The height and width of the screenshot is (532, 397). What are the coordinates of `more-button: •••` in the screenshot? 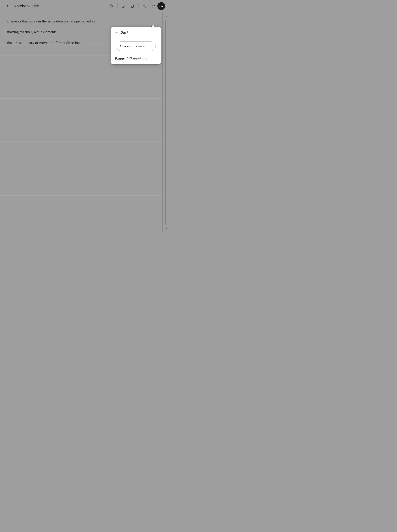 It's located at (161, 6).